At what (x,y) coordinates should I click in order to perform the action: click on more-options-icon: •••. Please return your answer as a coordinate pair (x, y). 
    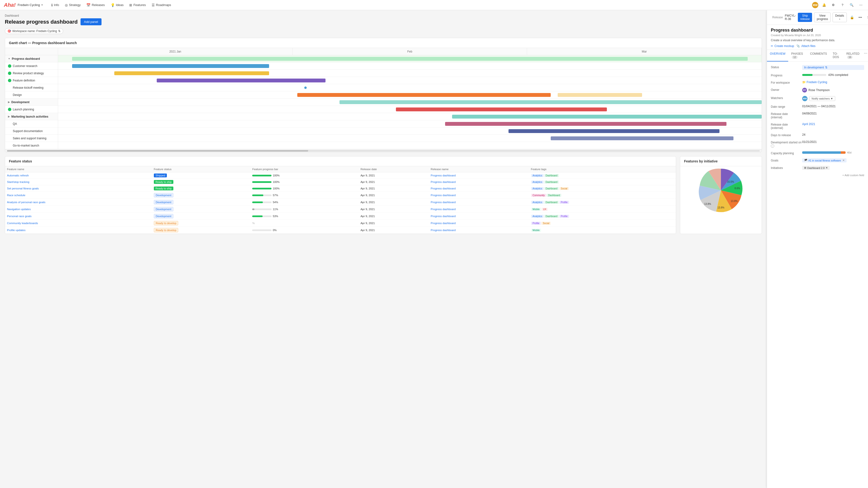
    Looking at the image, I should click on (860, 18).